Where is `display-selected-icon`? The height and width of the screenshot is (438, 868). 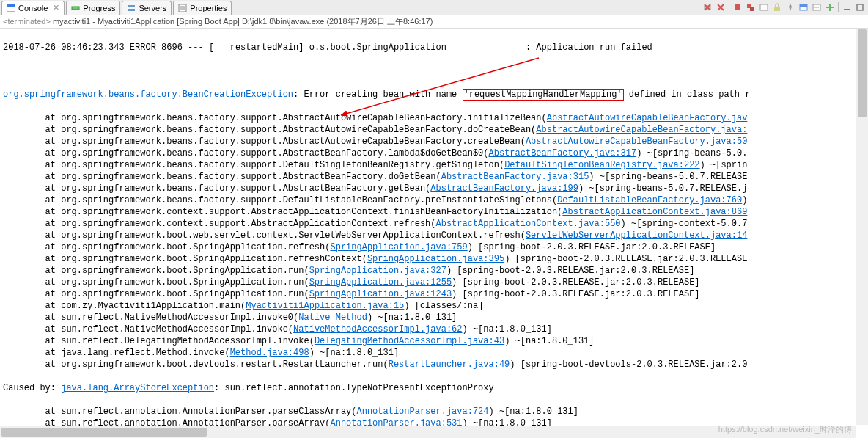
display-selected-icon is located at coordinates (803, 7).